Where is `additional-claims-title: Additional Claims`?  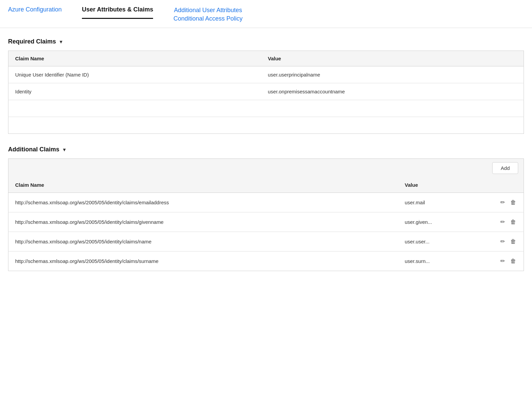 additional-claims-title: Additional Claims is located at coordinates (34, 150).